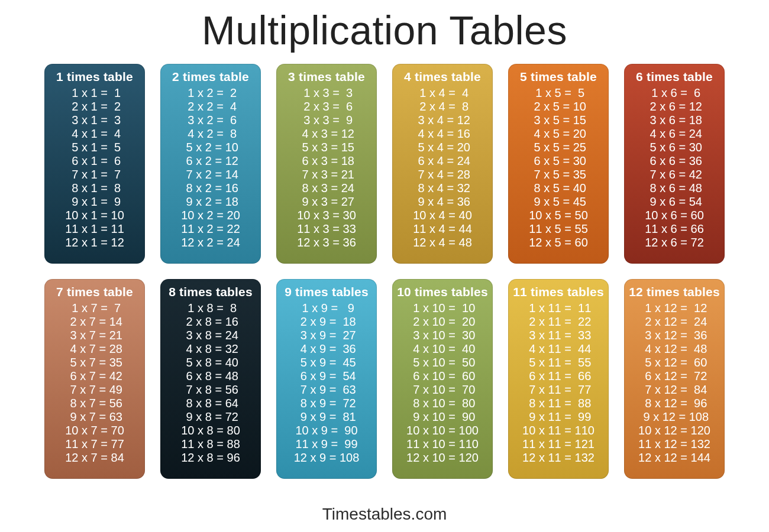 The height and width of the screenshot is (532, 769). Describe the element at coordinates (211, 363) in the screenshot. I see `table-row: 5 x 8 = 40` at that location.